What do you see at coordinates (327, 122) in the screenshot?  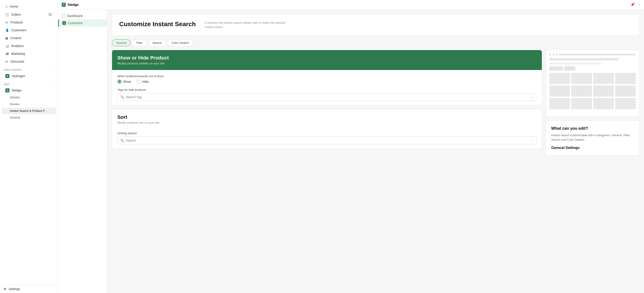 I see `sort-subtitle: Modify products sort on your site` at bounding box center [327, 122].